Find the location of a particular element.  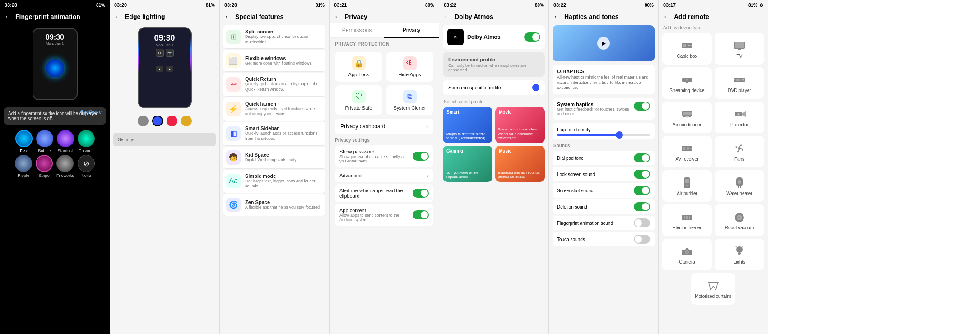

remote-card-ac: Air conditioner is located at coordinates (687, 117).